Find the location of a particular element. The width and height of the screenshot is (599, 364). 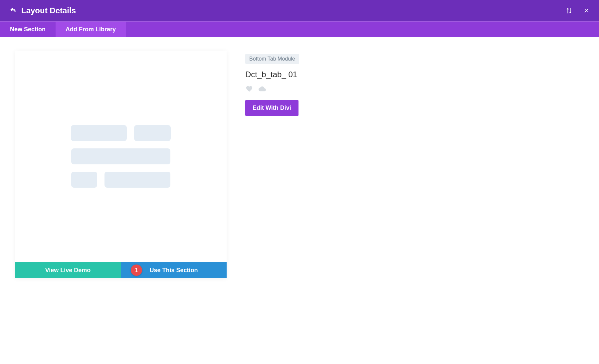

undo-icon is located at coordinates (13, 11).